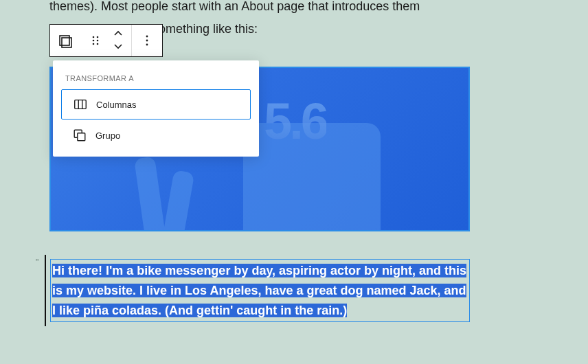 Image resolution: width=588 pixels, height=364 pixels. Describe the element at coordinates (294, 8) in the screenshot. I see `body-paragraph-line1: themes). Most people start with an About…` at that location.